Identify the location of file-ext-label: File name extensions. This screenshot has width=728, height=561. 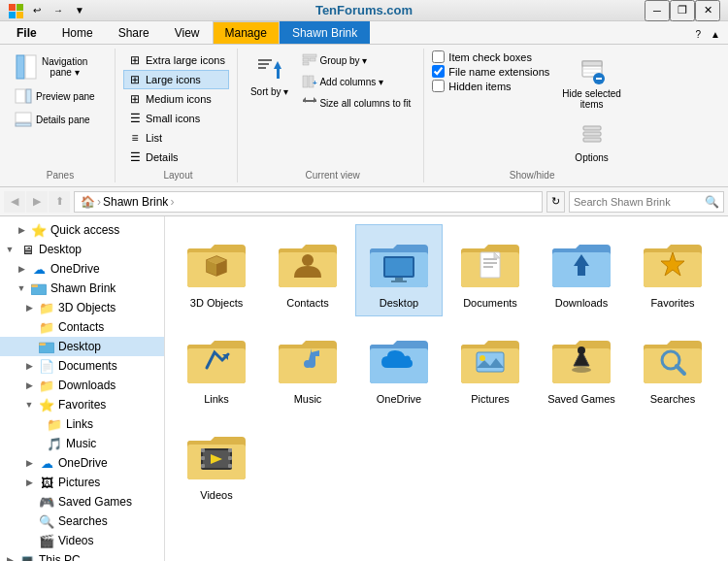
(491, 72).